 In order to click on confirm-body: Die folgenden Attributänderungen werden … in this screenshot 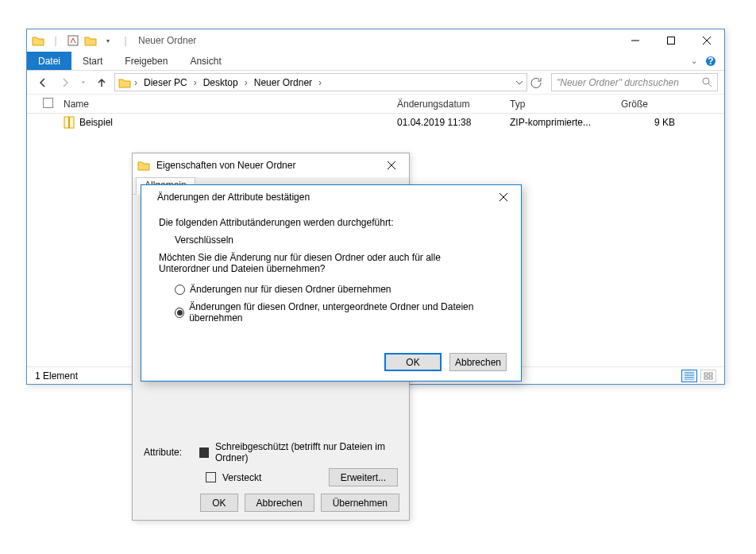, I will do `click(331, 272)`.